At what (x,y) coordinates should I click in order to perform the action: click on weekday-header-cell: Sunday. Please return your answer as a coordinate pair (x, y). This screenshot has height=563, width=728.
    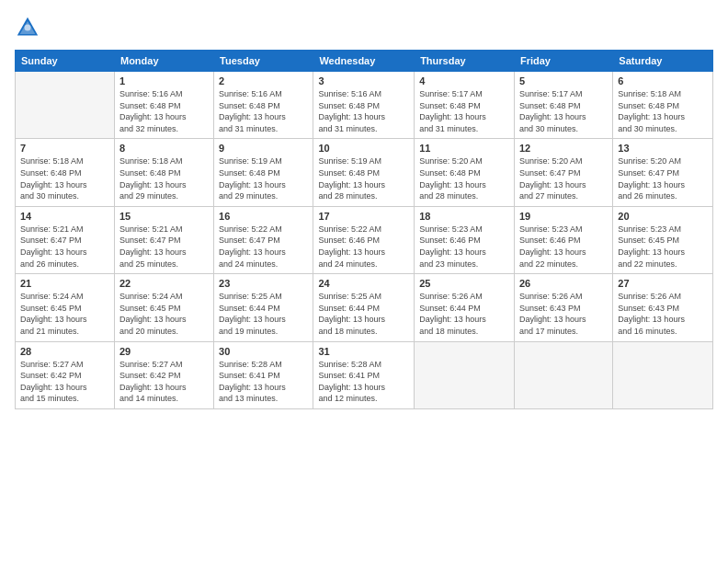
    Looking at the image, I should click on (65, 61).